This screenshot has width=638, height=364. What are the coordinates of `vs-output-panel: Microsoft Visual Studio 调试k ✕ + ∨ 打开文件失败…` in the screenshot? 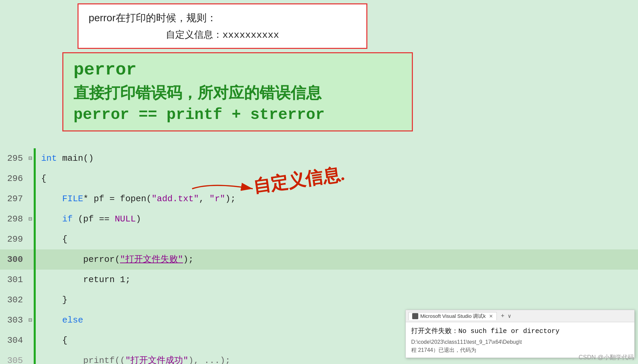 It's located at (520, 334).